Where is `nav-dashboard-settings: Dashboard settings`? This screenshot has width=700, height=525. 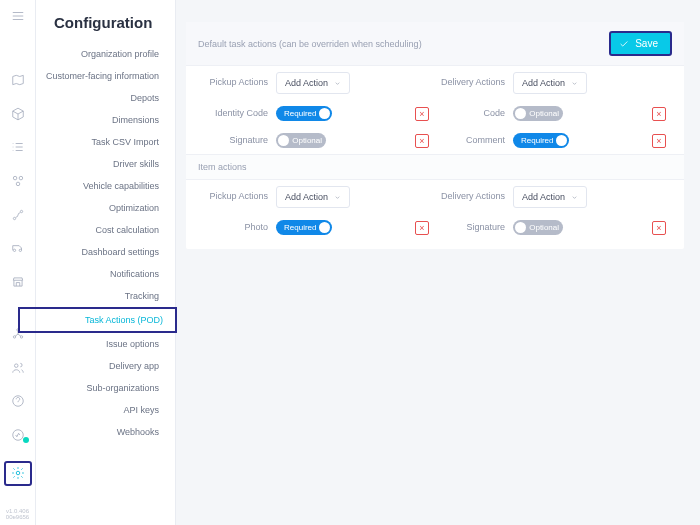
nav-dashboard-settings: Dashboard settings is located at coordinates (106, 252).